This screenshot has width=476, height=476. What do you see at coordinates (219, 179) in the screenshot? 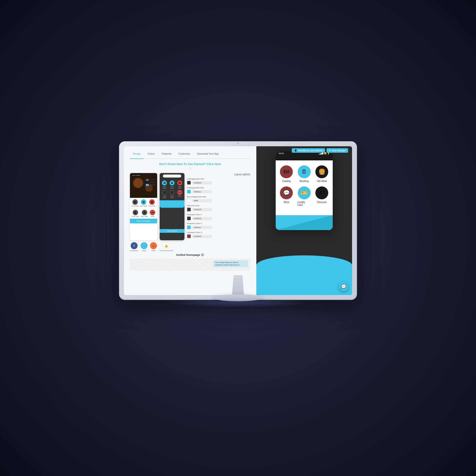
I see `color1-label: 1 Background color:` at bounding box center [219, 179].